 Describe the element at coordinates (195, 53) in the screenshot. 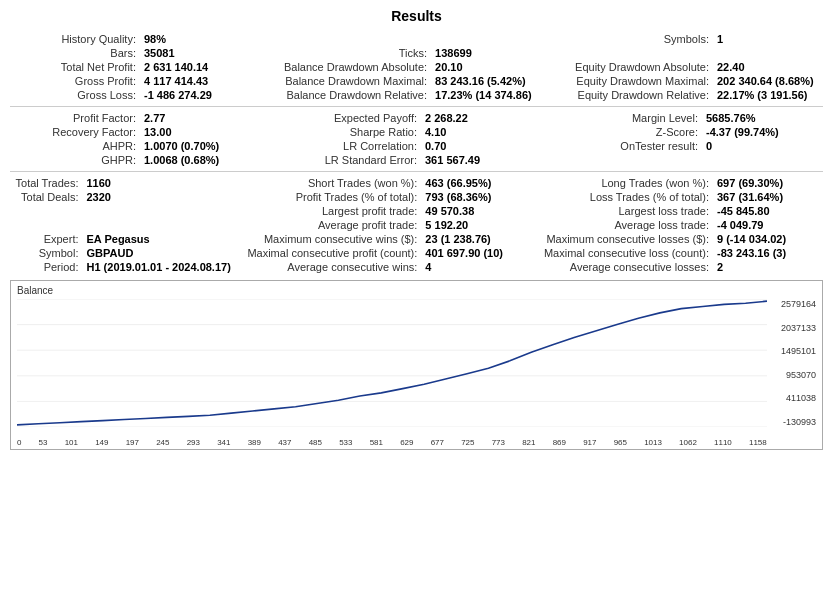

I see `value: 35081` at that location.